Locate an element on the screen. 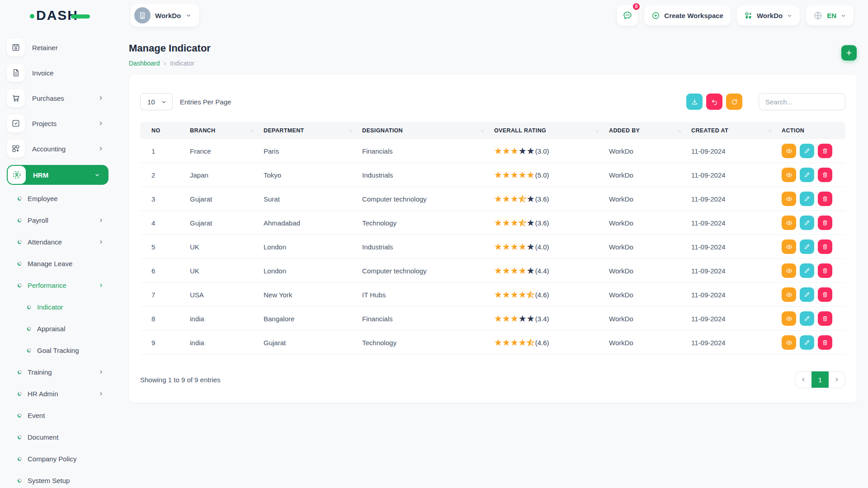  sidebar-item-company-policy: Company Policy is located at coordinates (58, 459).